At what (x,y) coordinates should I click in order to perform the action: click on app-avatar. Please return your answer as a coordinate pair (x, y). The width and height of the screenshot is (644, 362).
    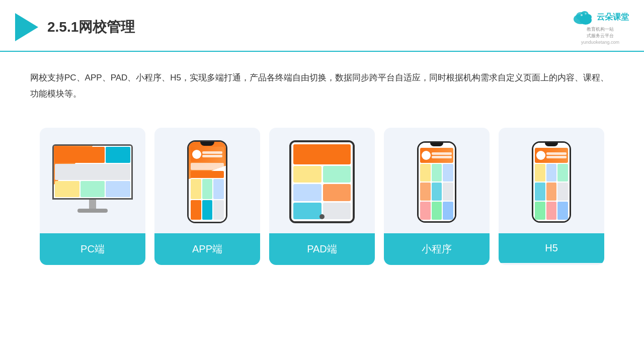
    Looking at the image, I should click on (197, 154).